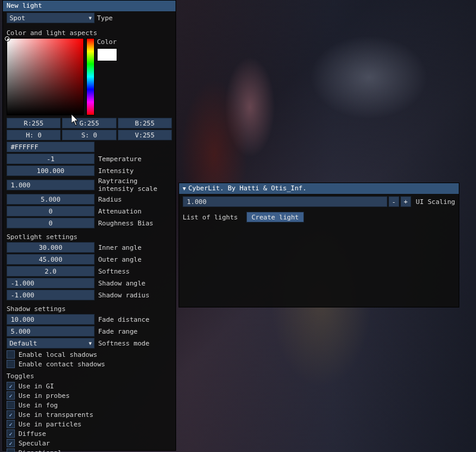 The image size is (476, 452). What do you see at coordinates (145, 135) in the screenshot?
I see `v-input: V:255` at bounding box center [145, 135].